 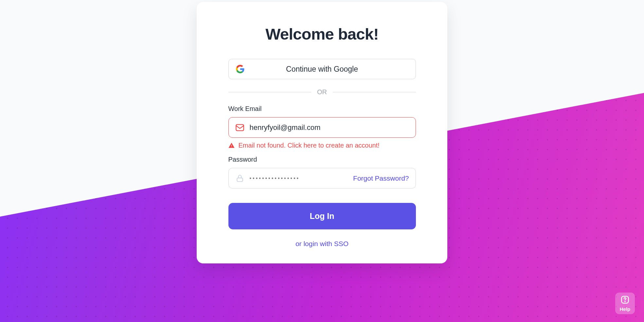 I want to click on email-error-link: Email not found. Click here to create an…, so click(x=322, y=145).